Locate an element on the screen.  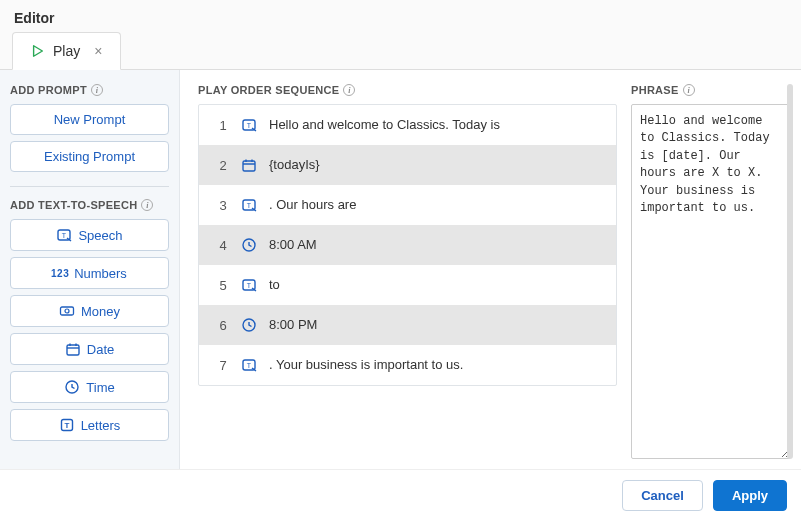
phrase-title-text: PHRASE is located at coordinates (655, 90).